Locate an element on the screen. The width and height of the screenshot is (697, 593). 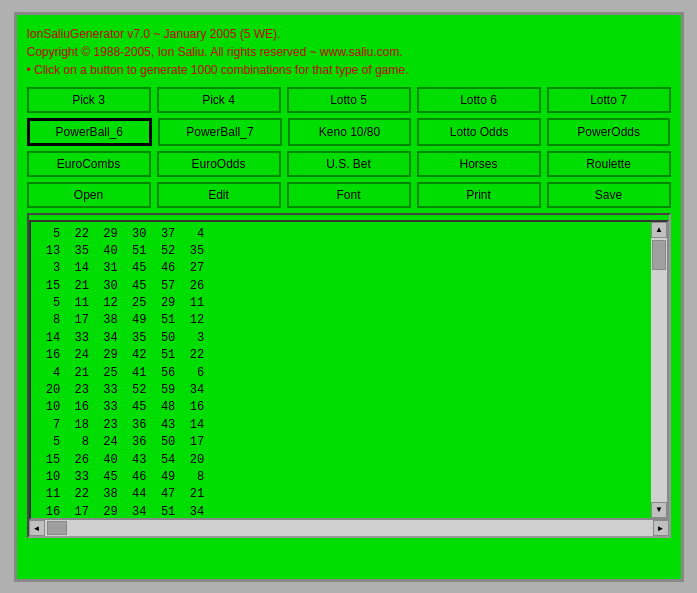
roulette-button: Roulette is located at coordinates (609, 164).